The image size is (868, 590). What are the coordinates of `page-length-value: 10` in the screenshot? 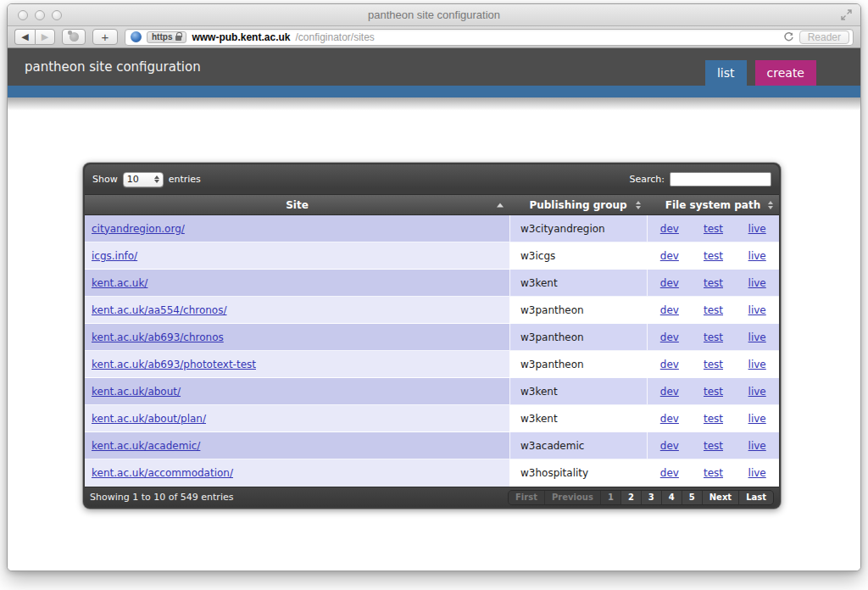 It's located at (141, 180).